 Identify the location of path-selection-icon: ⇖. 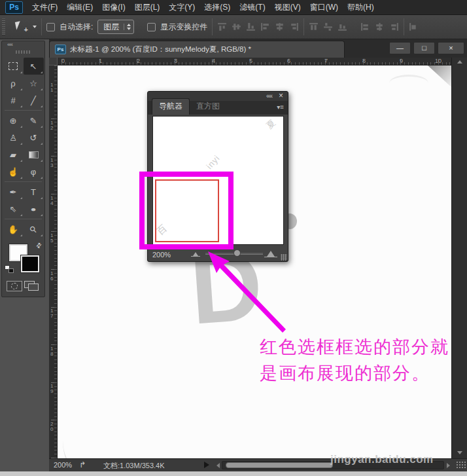
(13, 210).